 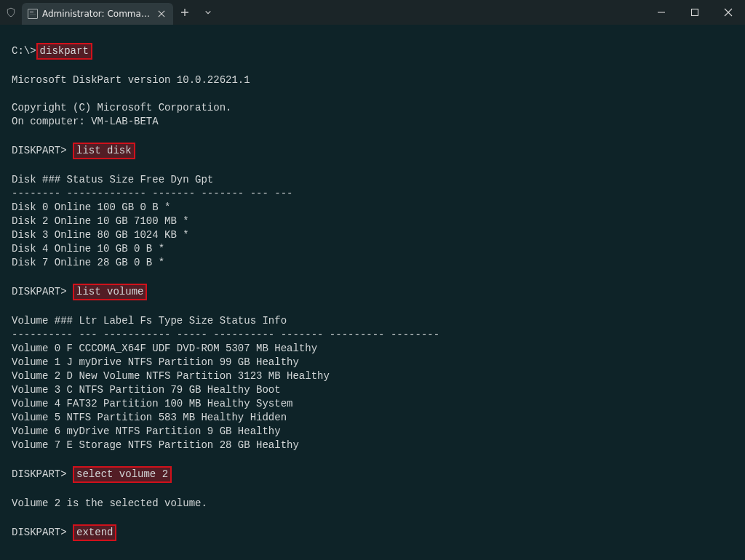 I want to click on prompt-line: DISKPART> extend, so click(x=372, y=532).